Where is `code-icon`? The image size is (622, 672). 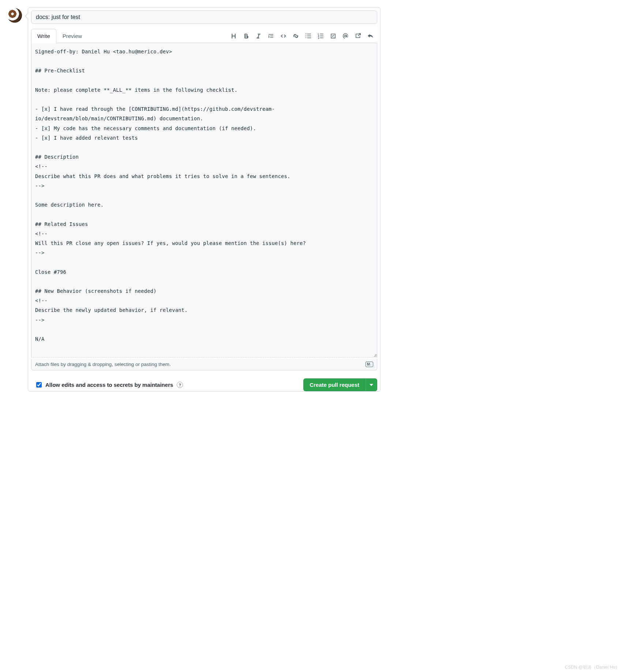
code-icon is located at coordinates (283, 36).